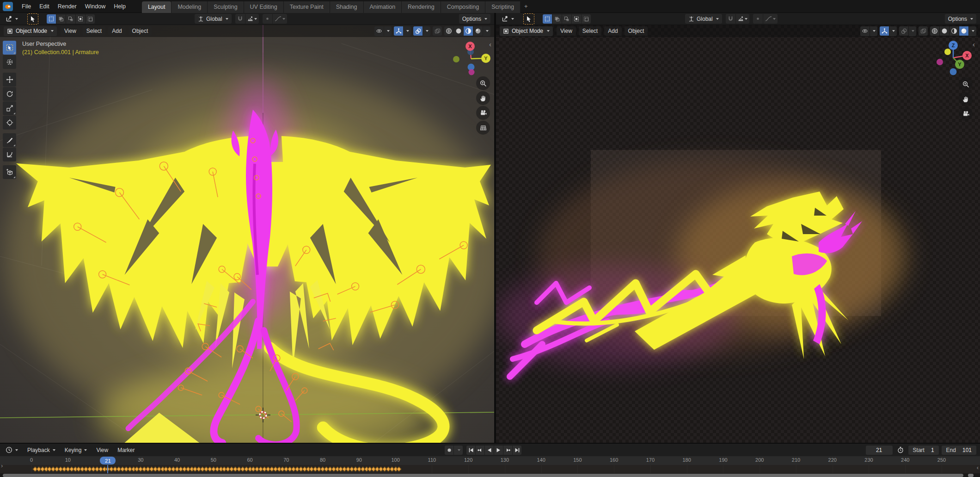 The width and height of the screenshot is (980, 477). Describe the element at coordinates (9, 94) in the screenshot. I see `tool-rotate` at that location.